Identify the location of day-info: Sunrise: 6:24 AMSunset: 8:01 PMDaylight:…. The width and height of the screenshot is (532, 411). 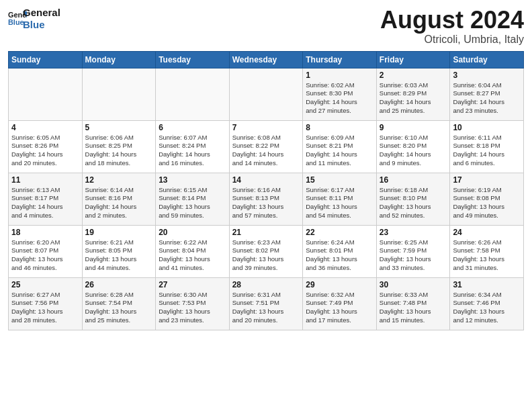
(340, 255).